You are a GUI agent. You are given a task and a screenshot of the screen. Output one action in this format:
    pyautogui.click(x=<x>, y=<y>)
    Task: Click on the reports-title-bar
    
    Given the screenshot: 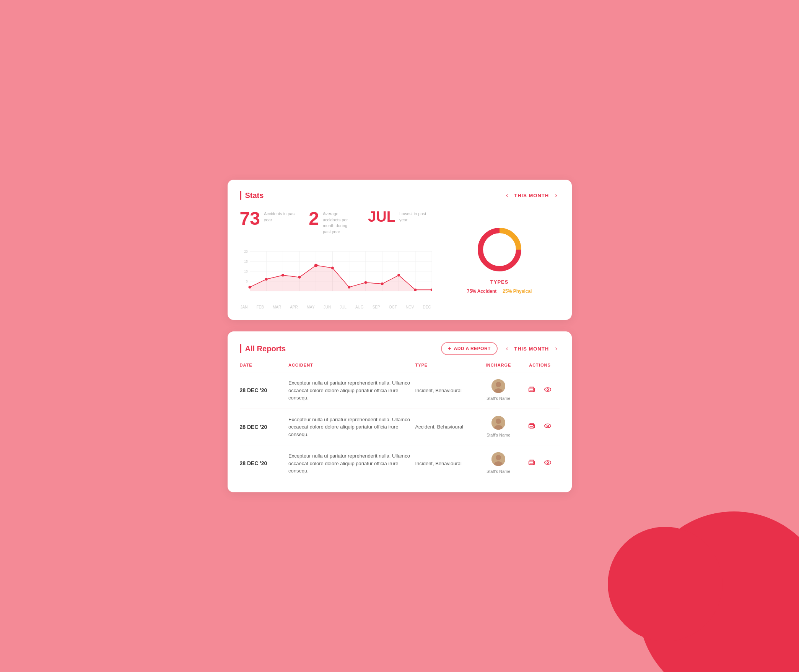 What is the action you would take?
    pyautogui.click(x=241, y=349)
    